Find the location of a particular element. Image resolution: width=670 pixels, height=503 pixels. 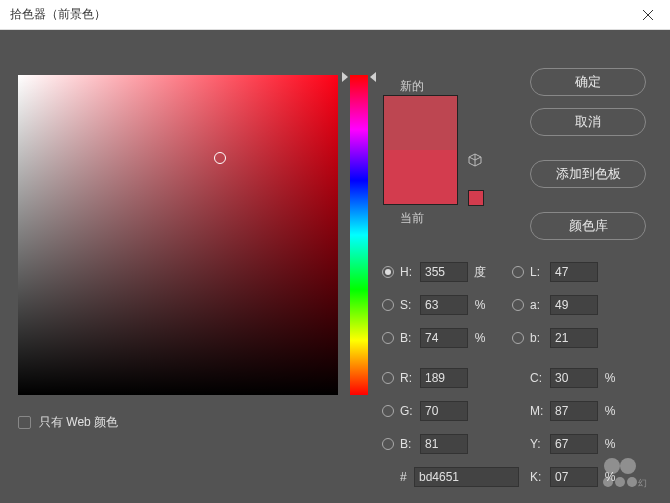

blue-input is located at coordinates (444, 444).